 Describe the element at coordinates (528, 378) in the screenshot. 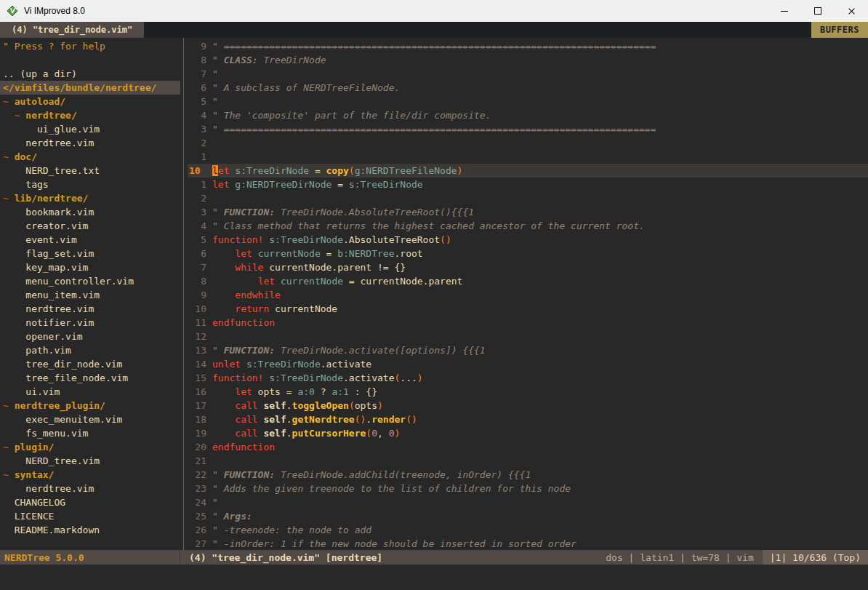

I see `editor-line: 15function! s:TreeDirNode.activate(...)` at that location.